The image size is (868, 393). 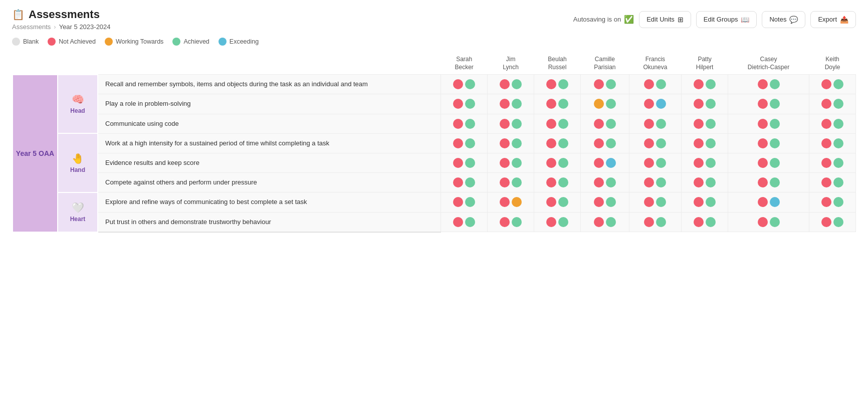 I want to click on autosave-indicator: Autosaving is on ✅, so click(x=603, y=19).